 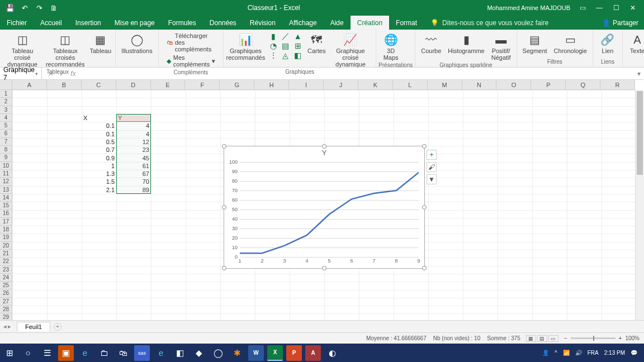 What do you see at coordinates (6, 285) in the screenshot?
I see `row-header: 25` at bounding box center [6, 285].